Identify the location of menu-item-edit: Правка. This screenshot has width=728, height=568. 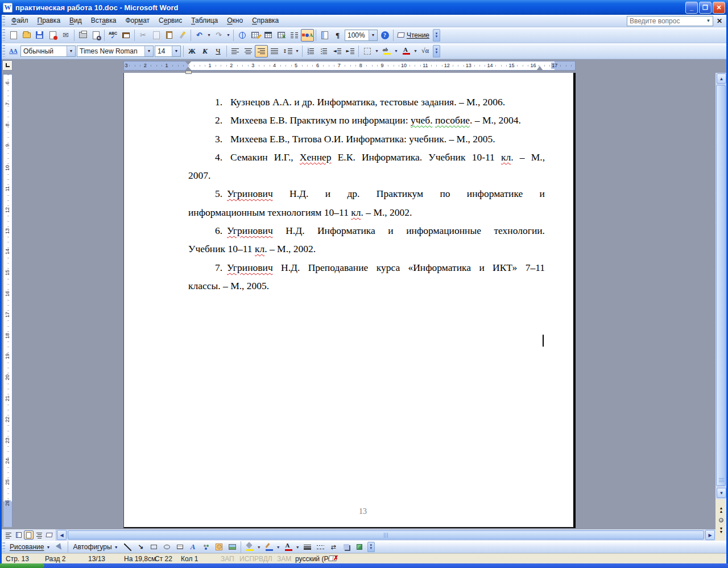
(49, 20).